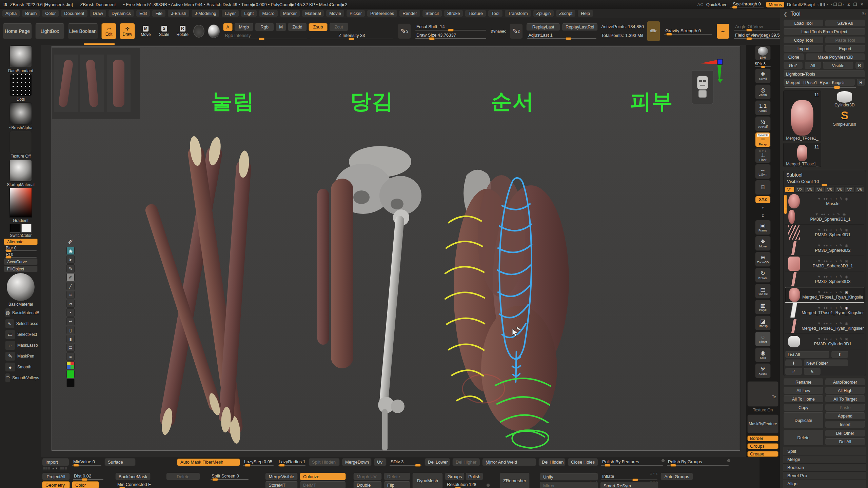 This screenshot has height=488, width=868. Describe the element at coordinates (71, 374) in the screenshot. I see `active-color-swatch-green` at that location.